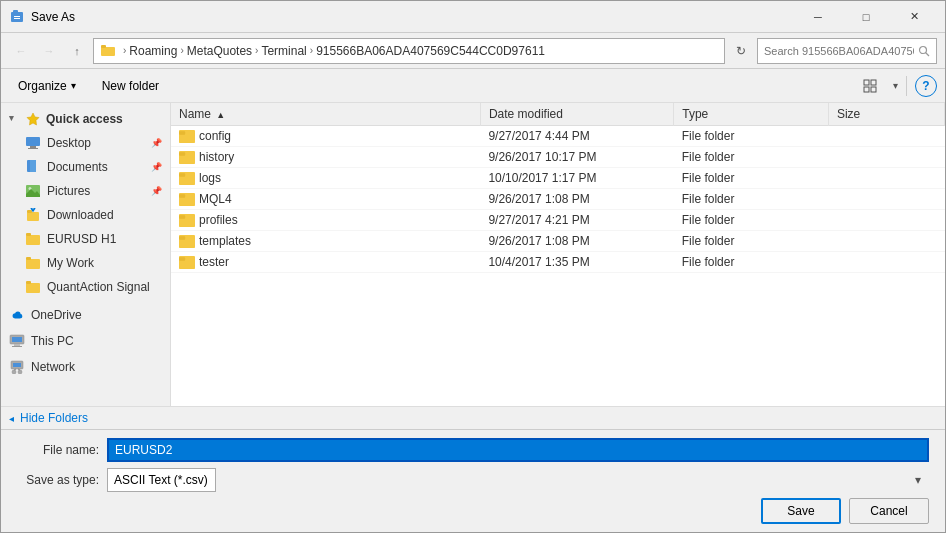 The width and height of the screenshot is (946, 533). Describe the element at coordinates (926, 86) in the screenshot. I see `help-button: ?` at that location.